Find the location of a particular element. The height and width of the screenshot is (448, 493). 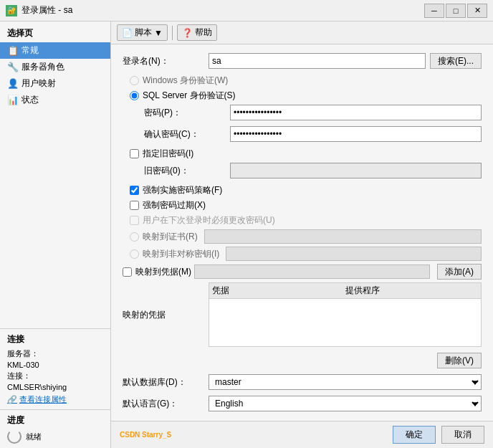

map-to-cert-label: 映射到证书(R) is located at coordinates (171, 237).